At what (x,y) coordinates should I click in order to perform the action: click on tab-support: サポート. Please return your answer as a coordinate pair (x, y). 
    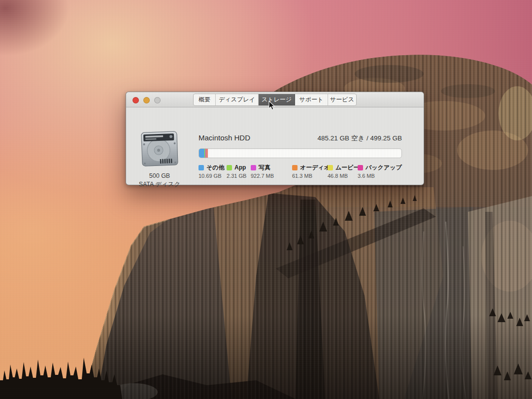
    Looking at the image, I should click on (311, 100).